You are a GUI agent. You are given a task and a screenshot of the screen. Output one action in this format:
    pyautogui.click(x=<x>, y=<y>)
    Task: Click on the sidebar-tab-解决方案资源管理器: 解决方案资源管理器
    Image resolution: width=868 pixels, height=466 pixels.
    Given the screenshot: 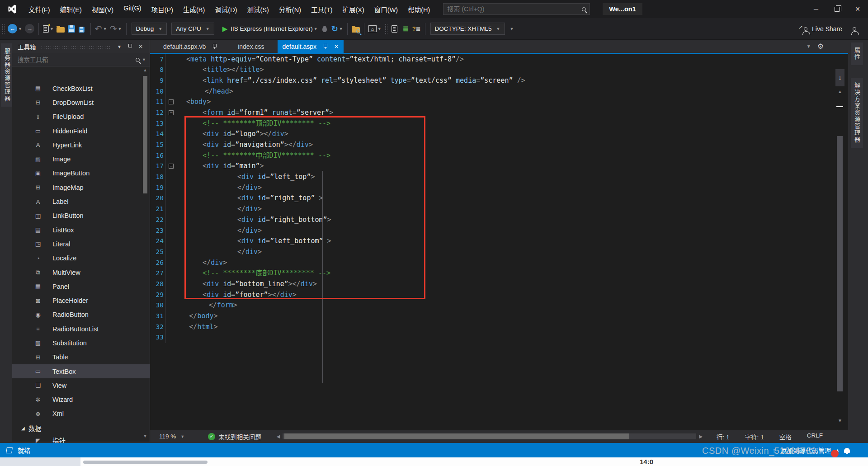 What is the action you would take?
    pyautogui.click(x=857, y=113)
    